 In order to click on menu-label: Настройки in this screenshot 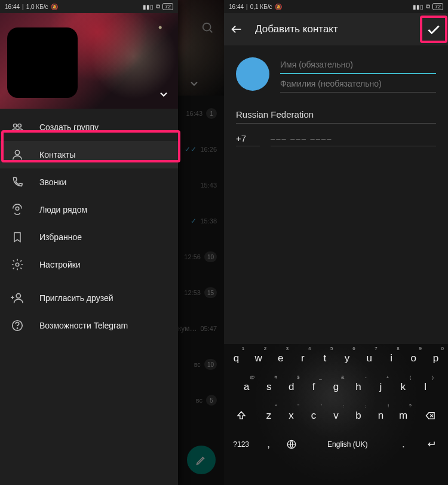, I will do `click(60, 265)`.